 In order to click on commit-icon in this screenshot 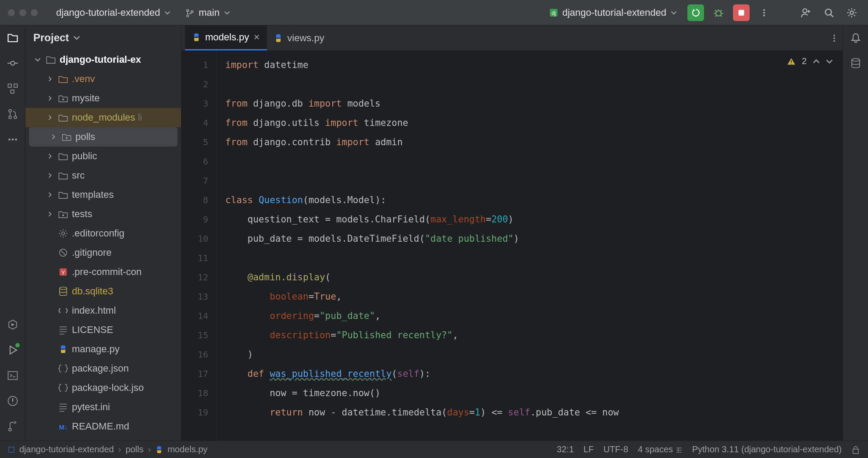, I will do `click(13, 63)`.